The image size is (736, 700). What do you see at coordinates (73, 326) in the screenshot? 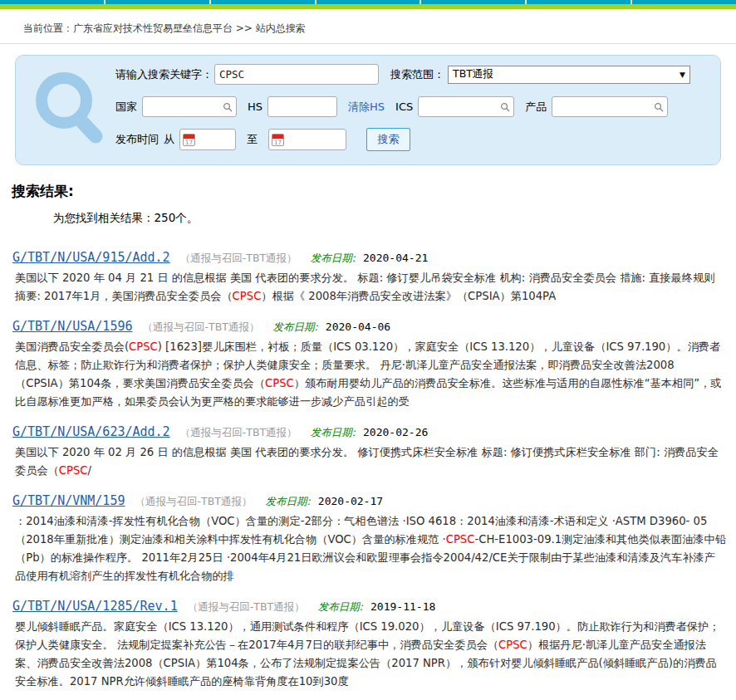
I see `result-title-link: G/TBT/N/USA/1596` at bounding box center [73, 326].